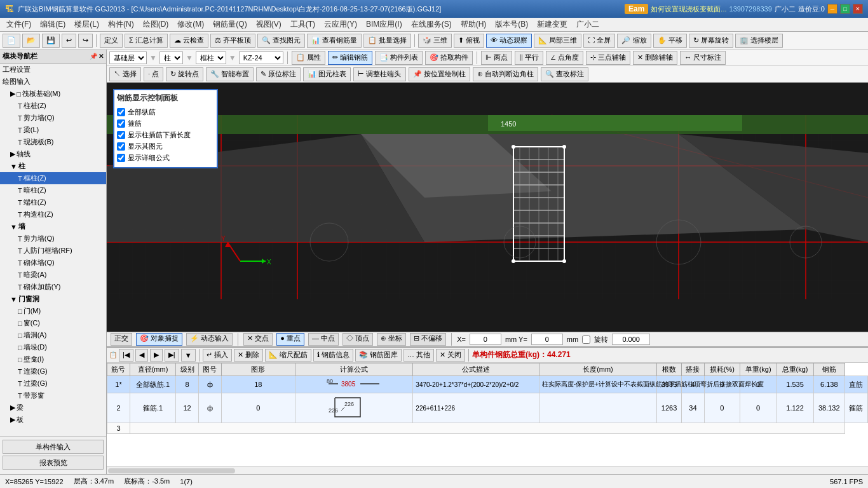 The image size is (868, 488). Describe the element at coordinates (172, 58) in the screenshot. I see `layer-type-select: 柱` at that location.